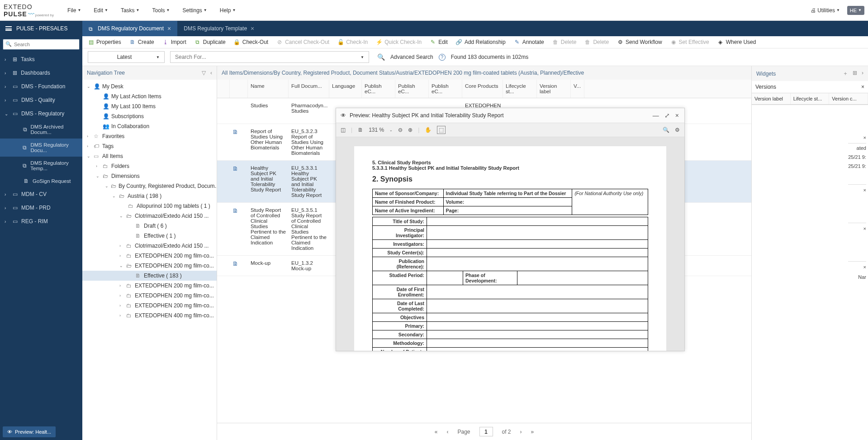 This screenshot has height=440, width=868. I want to click on zoom-level: 131 %, so click(376, 130).